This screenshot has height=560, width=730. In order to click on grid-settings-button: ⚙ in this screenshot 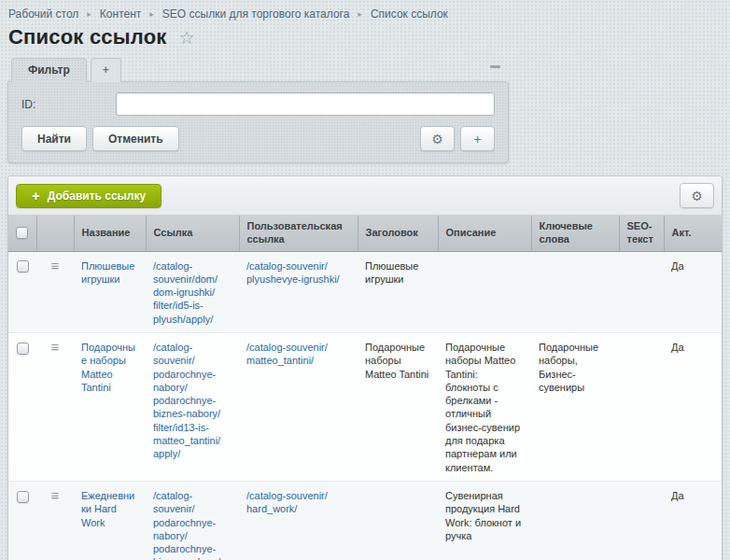, I will do `click(696, 196)`.